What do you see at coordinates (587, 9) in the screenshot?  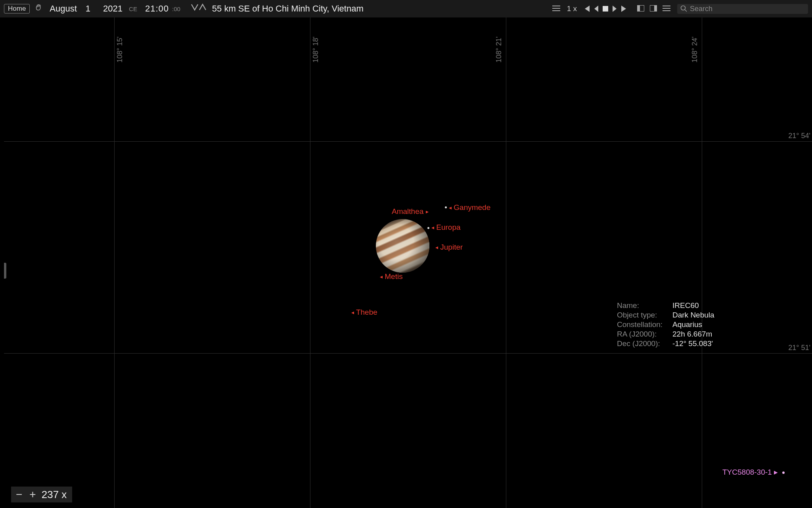 I see `skip-back-button` at bounding box center [587, 9].